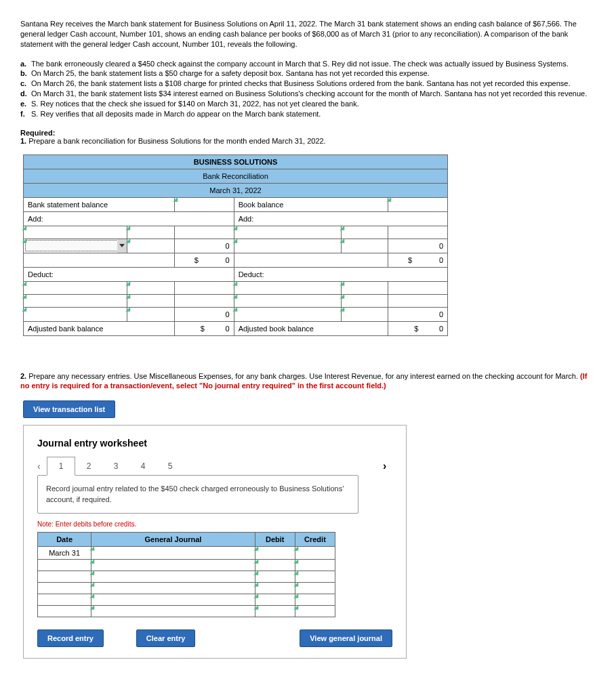  I want to click on view-transaction-list-button: View transaction list, so click(69, 409).